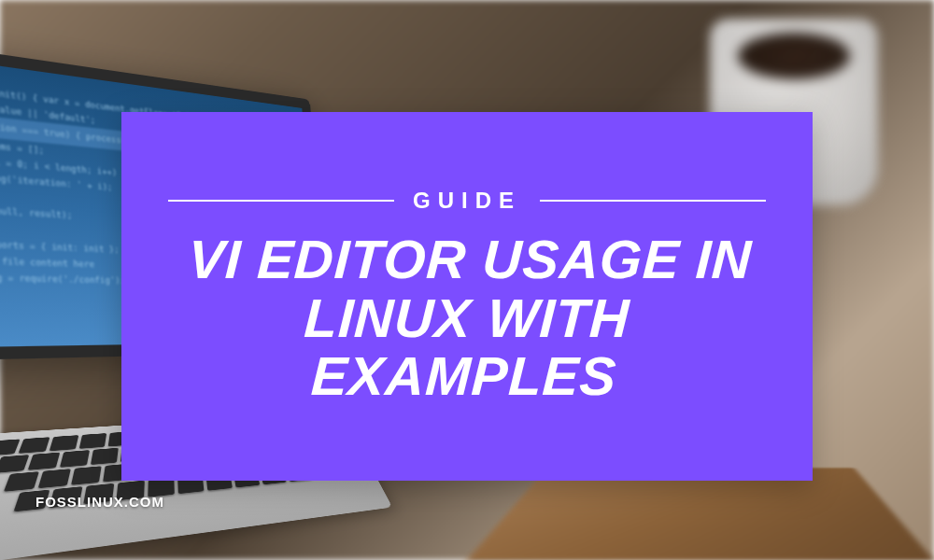  What do you see at coordinates (653, 201) in the screenshot?
I see `divider-right` at bounding box center [653, 201].